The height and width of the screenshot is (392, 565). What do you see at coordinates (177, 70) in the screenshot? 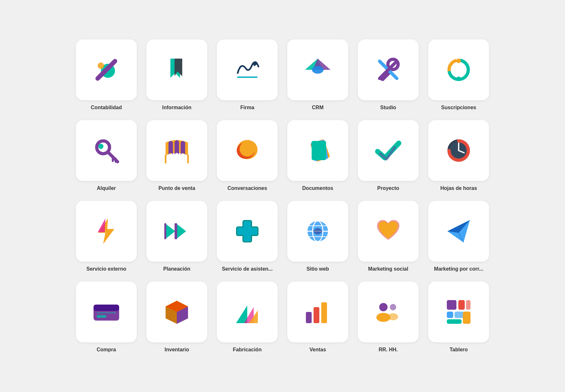
I see `app-icon-informacion` at bounding box center [177, 70].